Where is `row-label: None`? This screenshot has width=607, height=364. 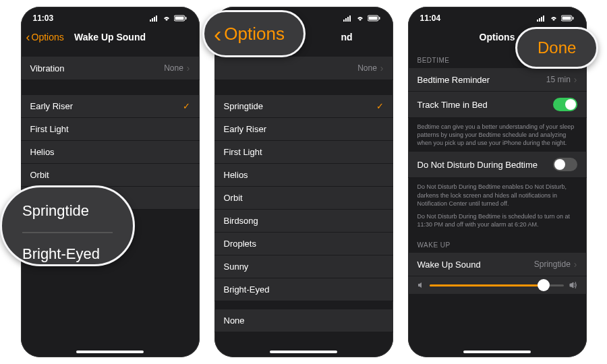
row-label: None is located at coordinates (235, 321).